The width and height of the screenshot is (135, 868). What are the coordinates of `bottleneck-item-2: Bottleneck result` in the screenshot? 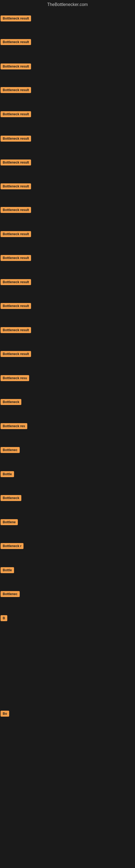 It's located at (16, 42).